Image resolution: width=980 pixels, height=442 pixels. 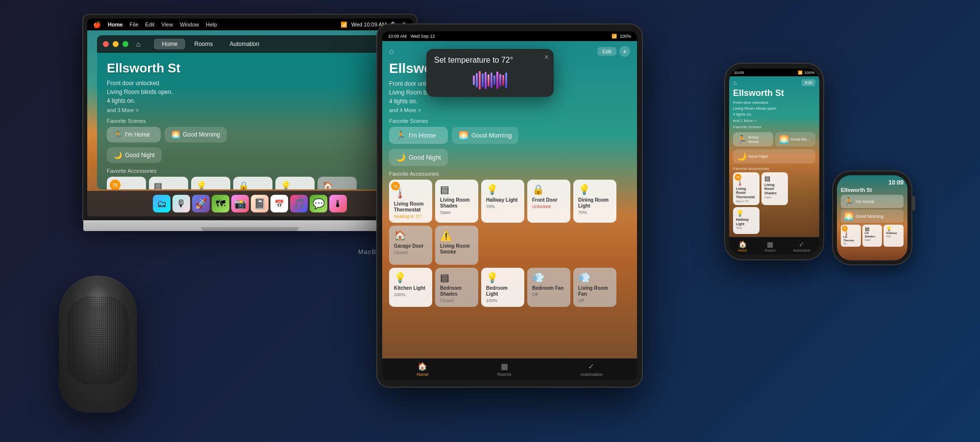 What do you see at coordinates (503, 207) in the screenshot?
I see `ipad-hallway-light-status: 70%` at bounding box center [503, 207].